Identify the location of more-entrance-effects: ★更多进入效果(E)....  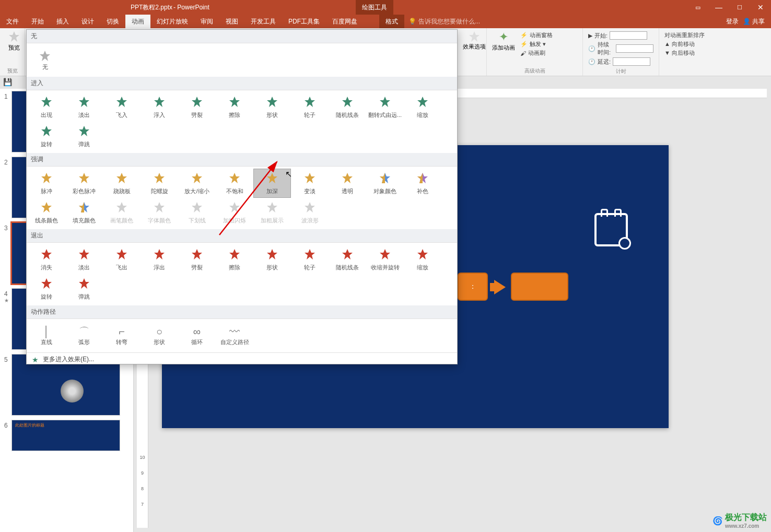
(242, 359).